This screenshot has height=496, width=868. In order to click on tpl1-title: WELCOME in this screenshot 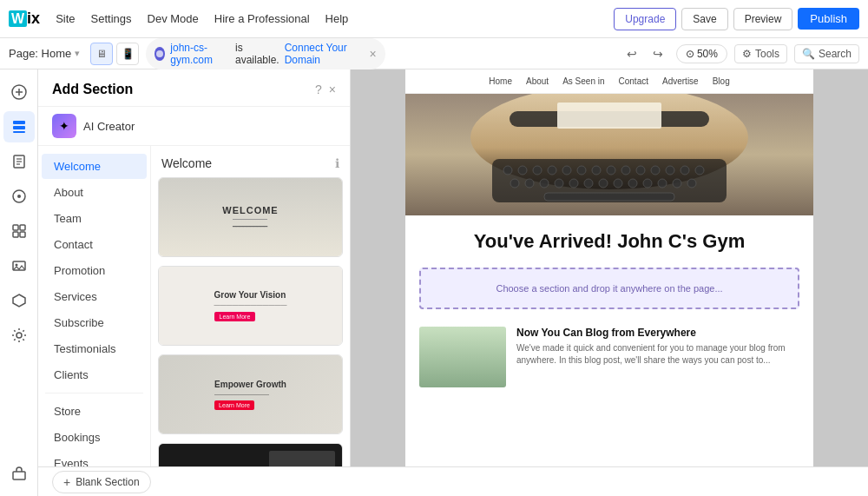, I will do `click(250, 210)`.